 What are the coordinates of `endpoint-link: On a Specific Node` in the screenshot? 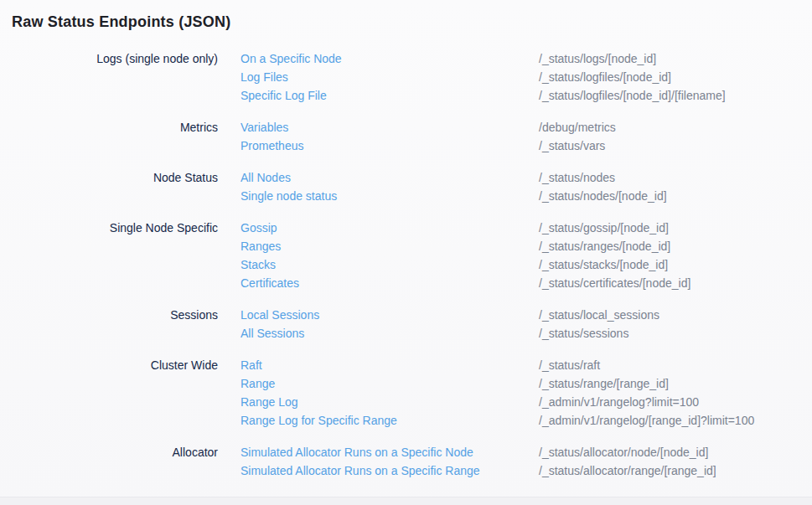 It's located at (390, 59).